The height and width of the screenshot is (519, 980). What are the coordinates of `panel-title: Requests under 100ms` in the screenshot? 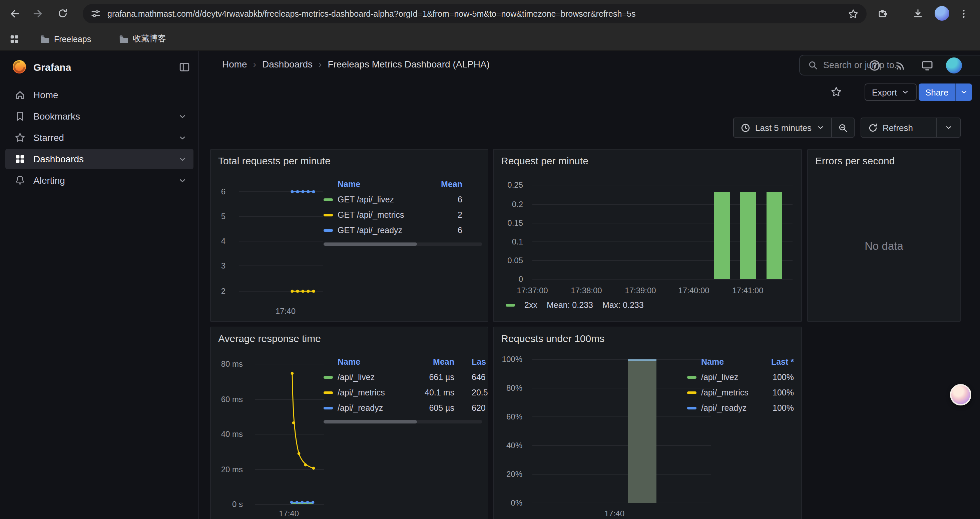 It's located at (553, 338).